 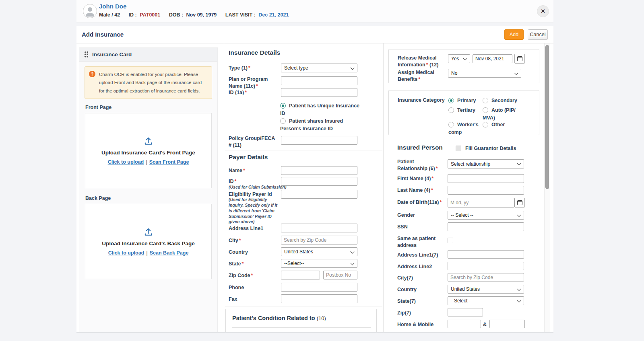 What do you see at coordinates (113, 6) in the screenshot?
I see `patient-name: John Doe` at bounding box center [113, 6].